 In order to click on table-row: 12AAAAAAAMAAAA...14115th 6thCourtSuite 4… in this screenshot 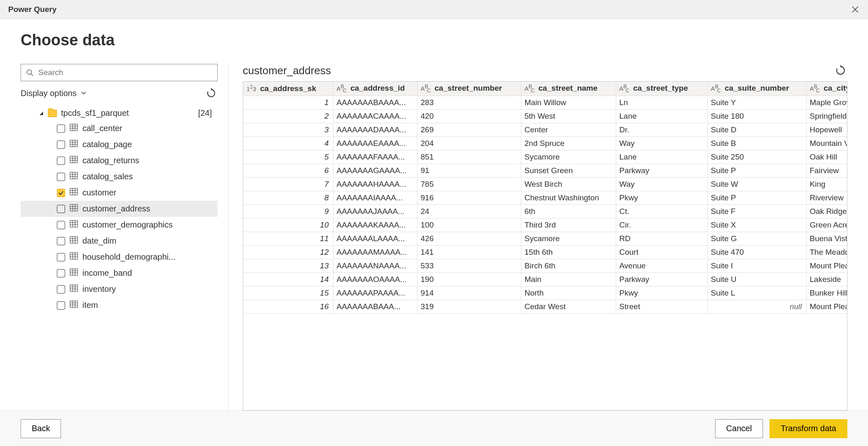, I will do `click(545, 252)`.